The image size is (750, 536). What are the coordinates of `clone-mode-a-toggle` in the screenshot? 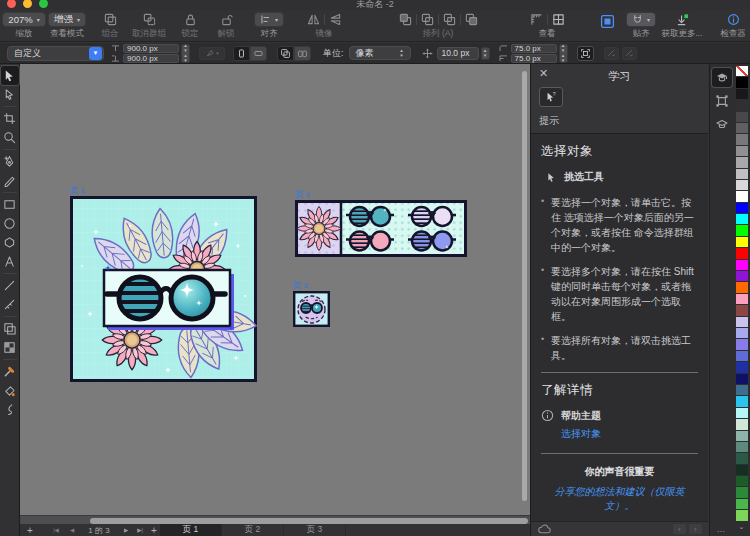 It's located at (286, 54).